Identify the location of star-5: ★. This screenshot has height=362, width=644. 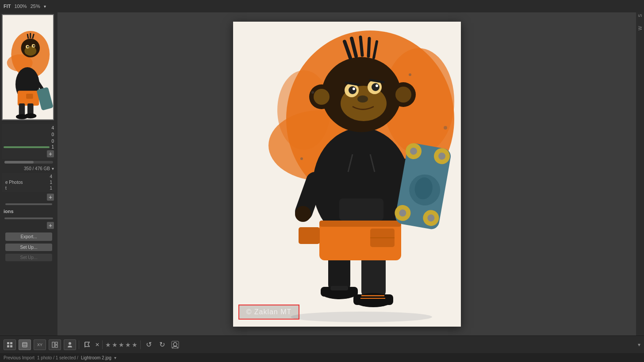
(134, 345).